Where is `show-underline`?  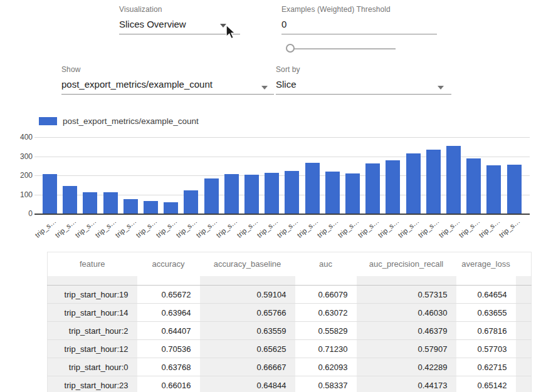 show-underline is located at coordinates (168, 94).